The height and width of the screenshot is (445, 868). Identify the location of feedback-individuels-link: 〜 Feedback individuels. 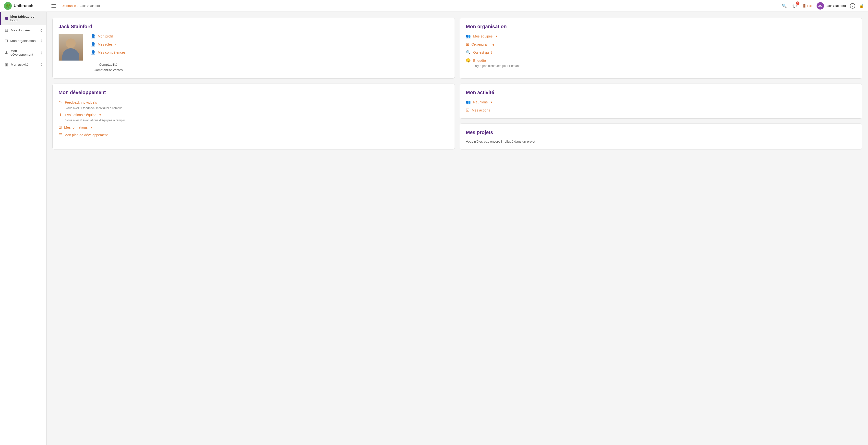
(254, 102).